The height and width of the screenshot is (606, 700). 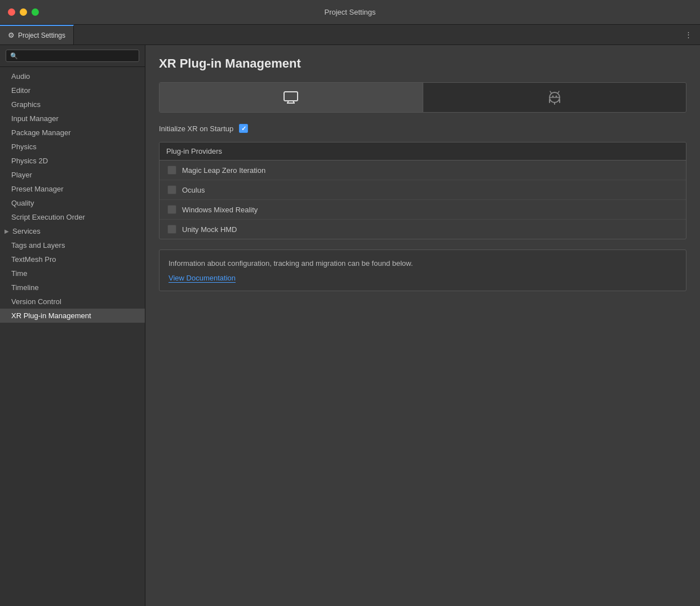 What do you see at coordinates (72, 56) in the screenshot?
I see `search-wrap: 🔍` at bounding box center [72, 56].